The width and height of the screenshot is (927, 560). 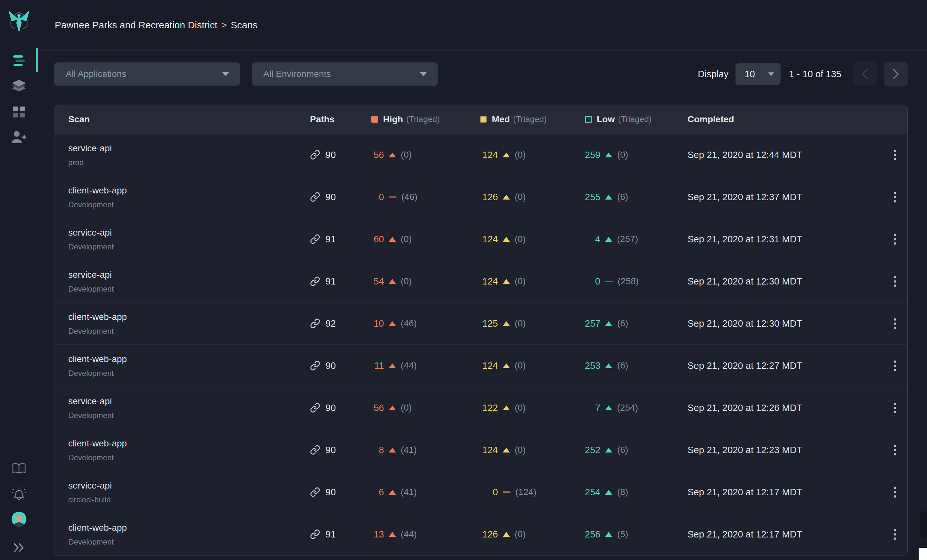 I want to click on low-count: 252, so click(x=593, y=450).